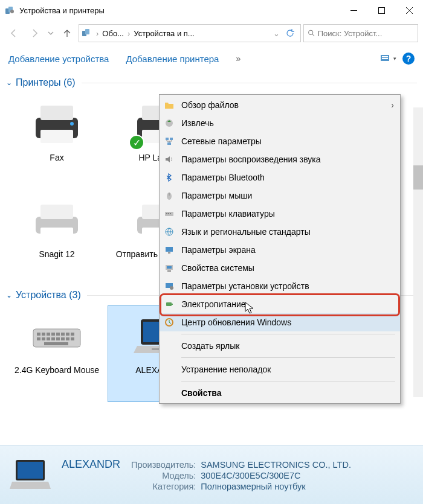  What do you see at coordinates (169, 268) in the screenshot?
I see `computer-icon` at bounding box center [169, 268].